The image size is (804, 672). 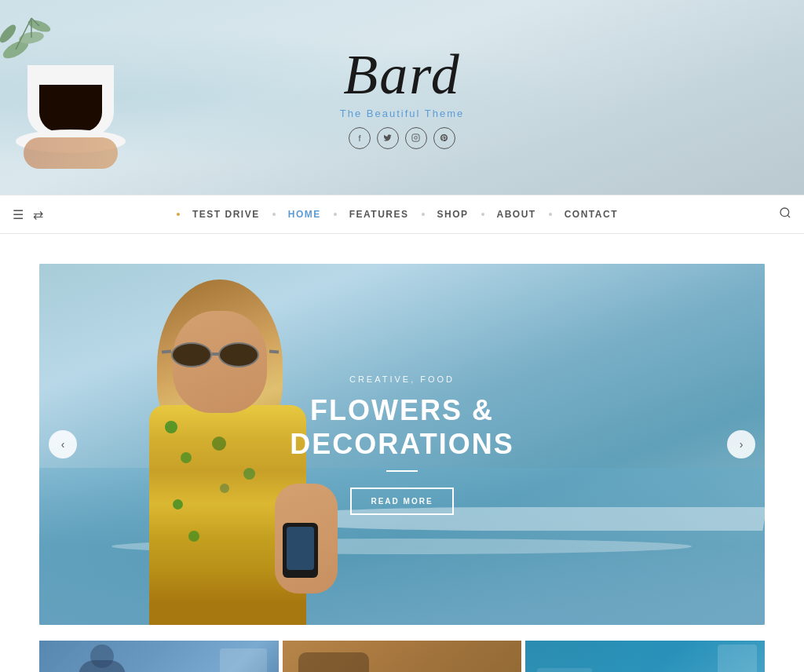 What do you see at coordinates (18, 215) in the screenshot?
I see `hamburger-icon: ☰` at bounding box center [18, 215].